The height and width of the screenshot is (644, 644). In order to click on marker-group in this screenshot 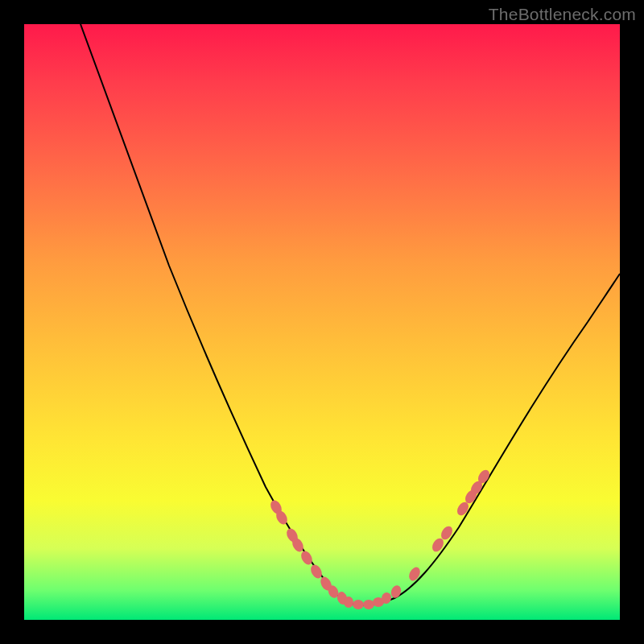, I will do `click(380, 539)`.